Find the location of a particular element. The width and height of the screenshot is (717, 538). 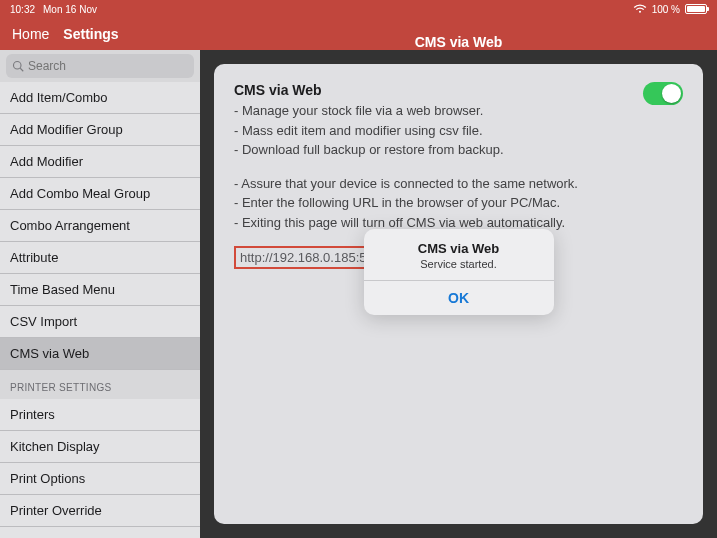

nav-home-button: Home is located at coordinates (30, 34).